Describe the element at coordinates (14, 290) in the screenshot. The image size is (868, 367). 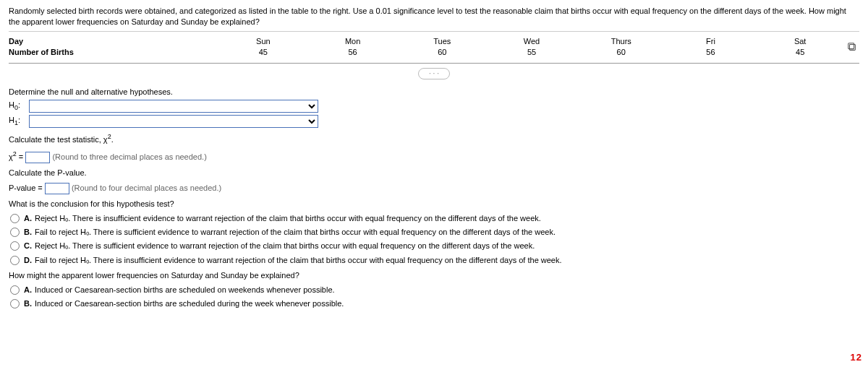
I see `radio-a2` at that location.